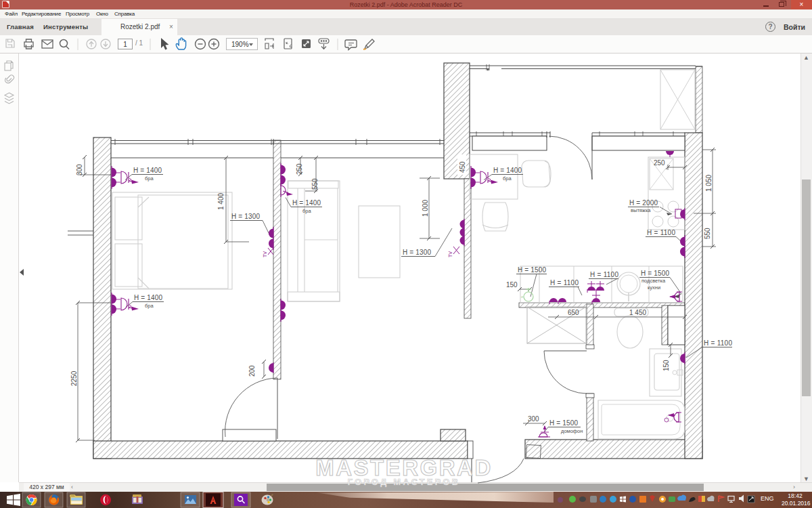 This screenshot has width=812, height=508. I want to click on svg-text: вытяжка, so click(641, 210).